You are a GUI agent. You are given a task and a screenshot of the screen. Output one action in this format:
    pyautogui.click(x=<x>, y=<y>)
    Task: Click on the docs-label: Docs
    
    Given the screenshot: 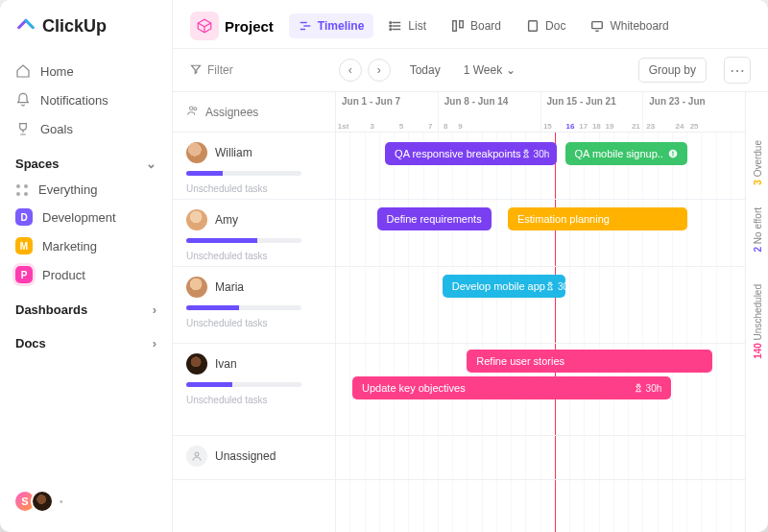 What is the action you would take?
    pyautogui.click(x=31, y=344)
    